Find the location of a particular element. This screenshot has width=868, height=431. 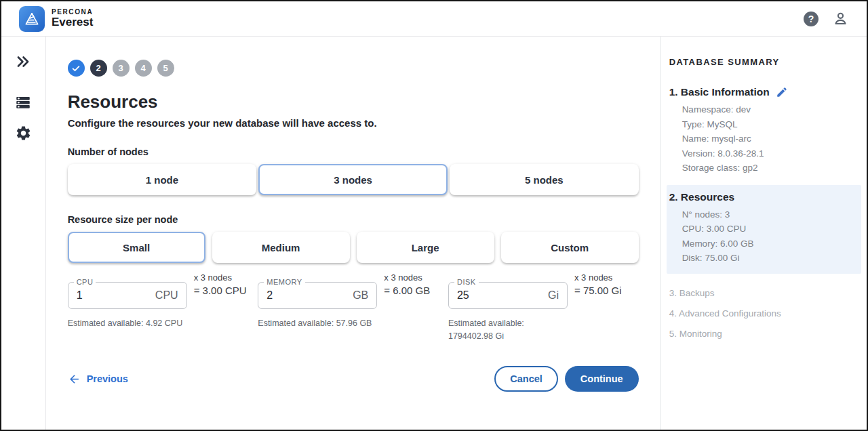

wizard-footer: Previous Cancel Continue is located at coordinates (353, 379).